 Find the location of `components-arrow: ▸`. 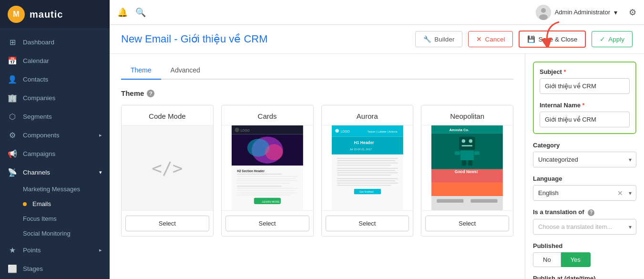

components-arrow: ▸ is located at coordinates (101, 135).